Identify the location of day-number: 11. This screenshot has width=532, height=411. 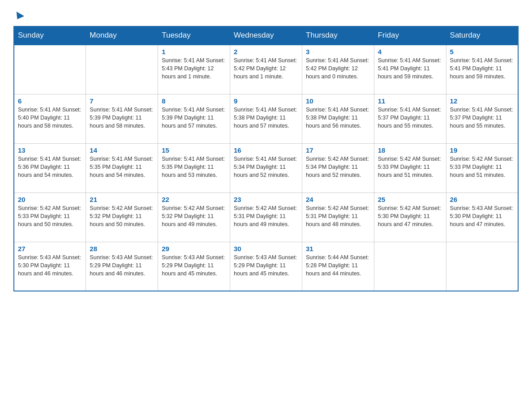
(410, 101).